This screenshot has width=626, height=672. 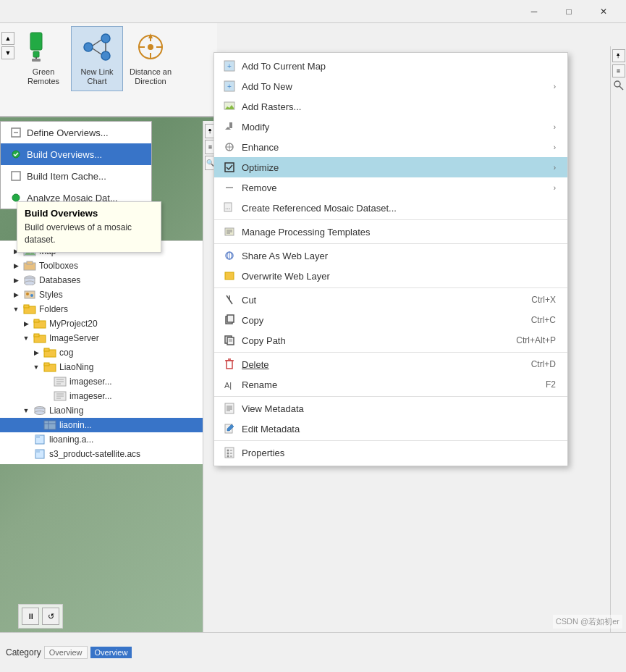 What do you see at coordinates (107, 396) in the screenshot?
I see `tree-item-imageser2: imageser...` at bounding box center [107, 396].